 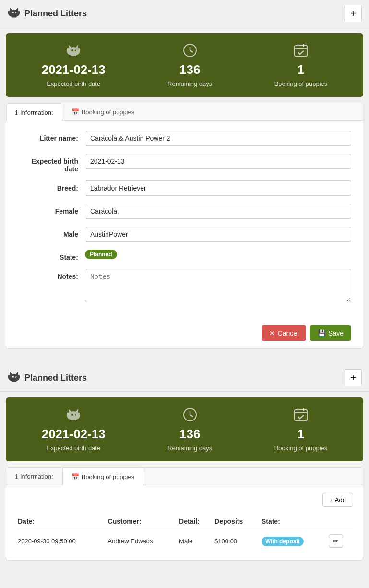 What do you see at coordinates (73, 448) in the screenshot?
I see `stat-birth-label-2: Expected birth date` at bounding box center [73, 448].